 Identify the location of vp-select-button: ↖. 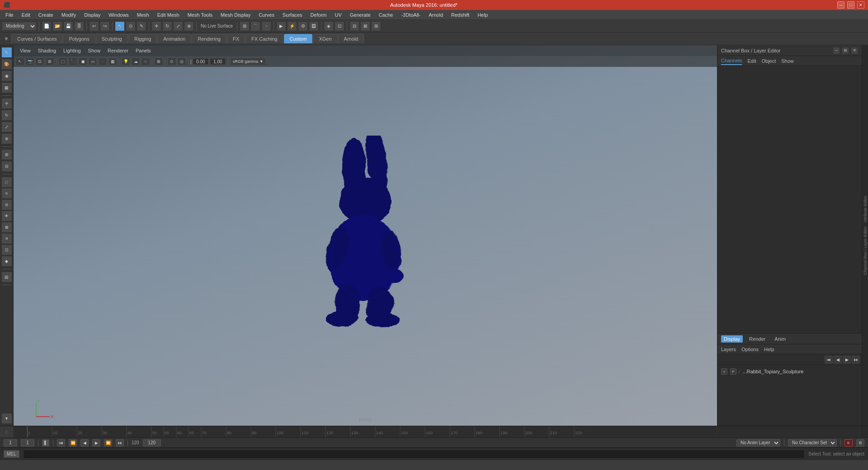
(20, 61).